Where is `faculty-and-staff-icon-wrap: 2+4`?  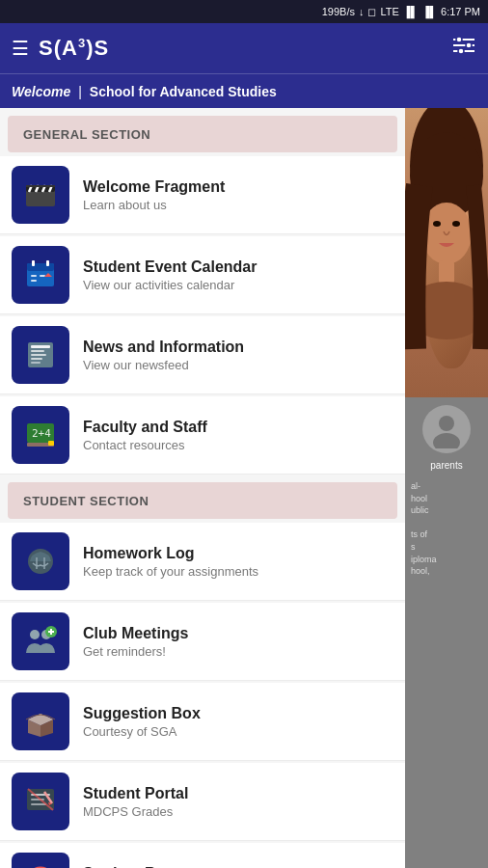
faculty-and-staff-icon-wrap: 2+4 is located at coordinates (41, 435).